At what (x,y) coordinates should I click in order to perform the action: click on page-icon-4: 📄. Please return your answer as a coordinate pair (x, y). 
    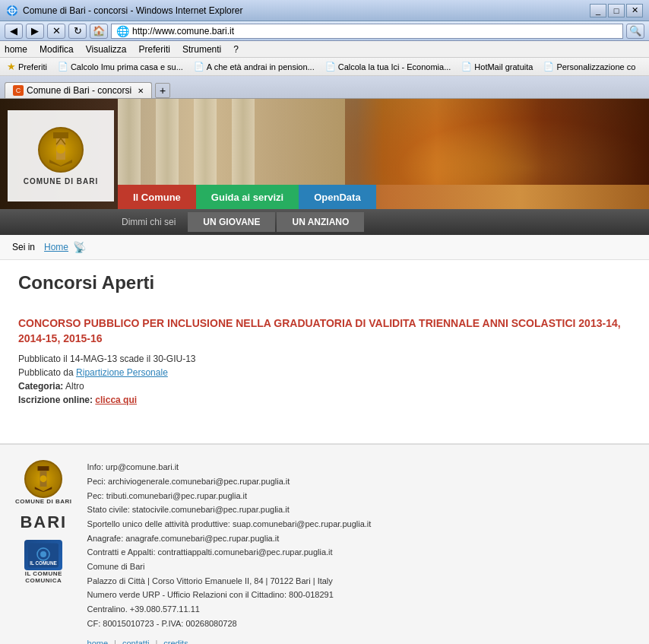
    Looking at the image, I should click on (467, 67).